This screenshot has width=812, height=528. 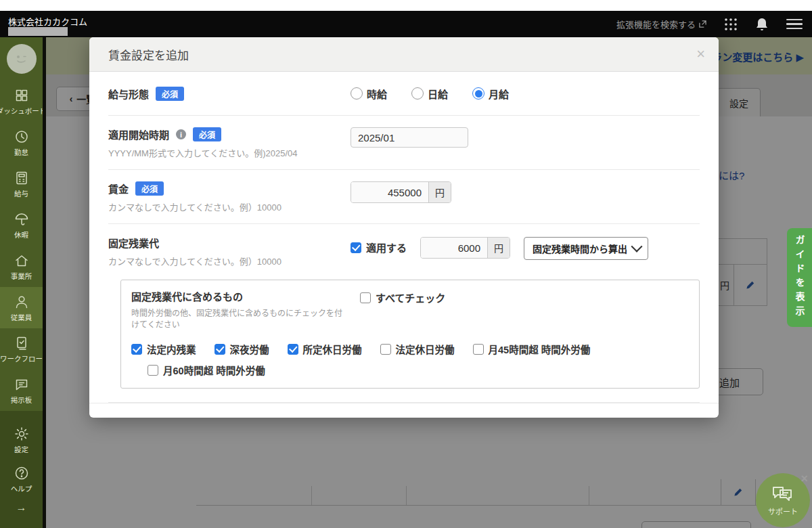 What do you see at coordinates (390, 192) in the screenshot?
I see `wage-input` at bounding box center [390, 192].